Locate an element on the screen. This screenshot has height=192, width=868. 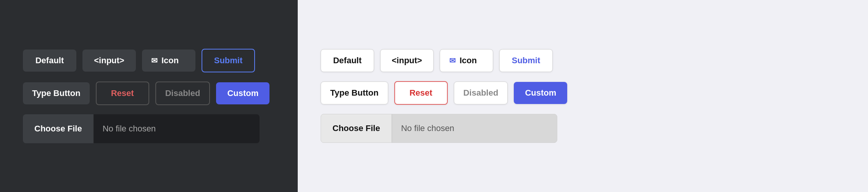
dark-default-button: Default is located at coordinates (50, 61).